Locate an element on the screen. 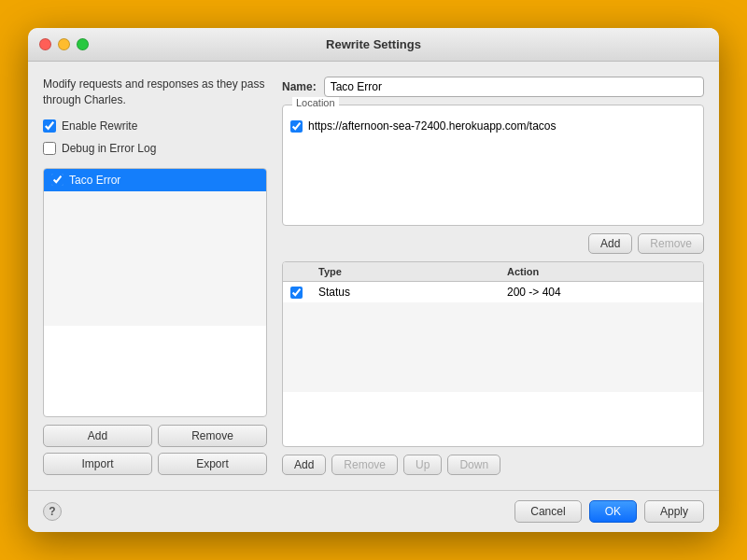  down-button: Down is located at coordinates (474, 465).